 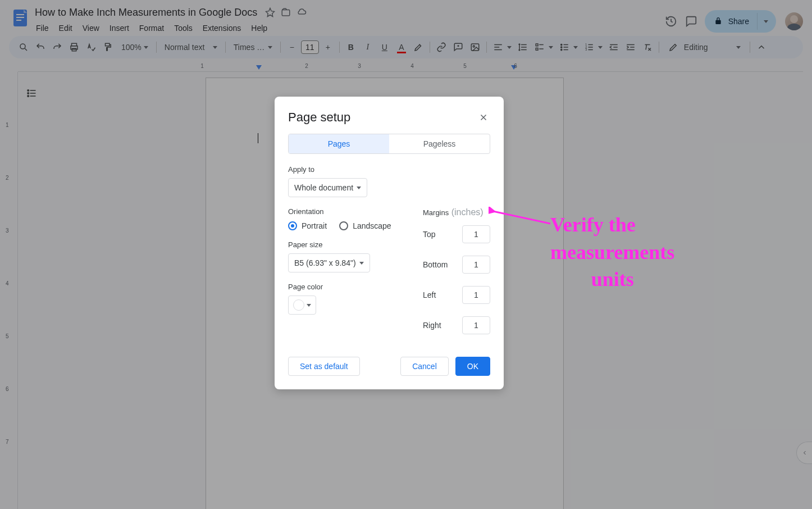 What do you see at coordinates (389, 144) in the screenshot?
I see `dialog-tabs: Pages Pageless` at bounding box center [389, 144].